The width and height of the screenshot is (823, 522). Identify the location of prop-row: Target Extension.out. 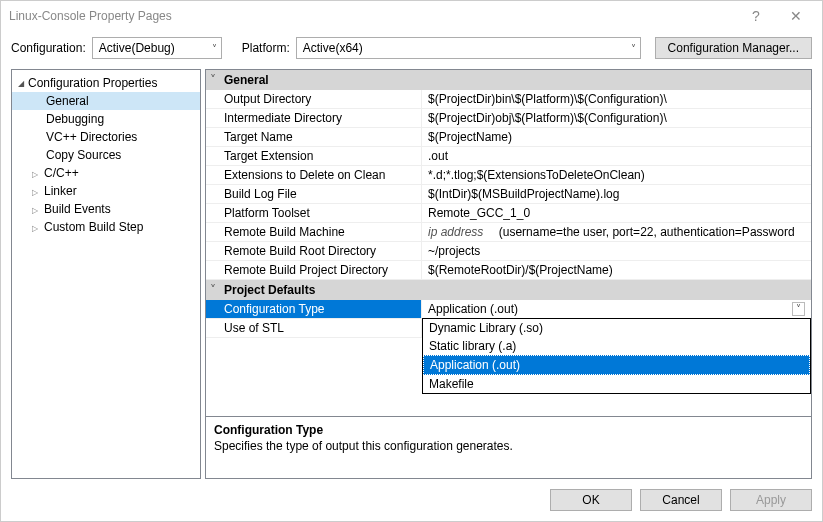
(508, 156).